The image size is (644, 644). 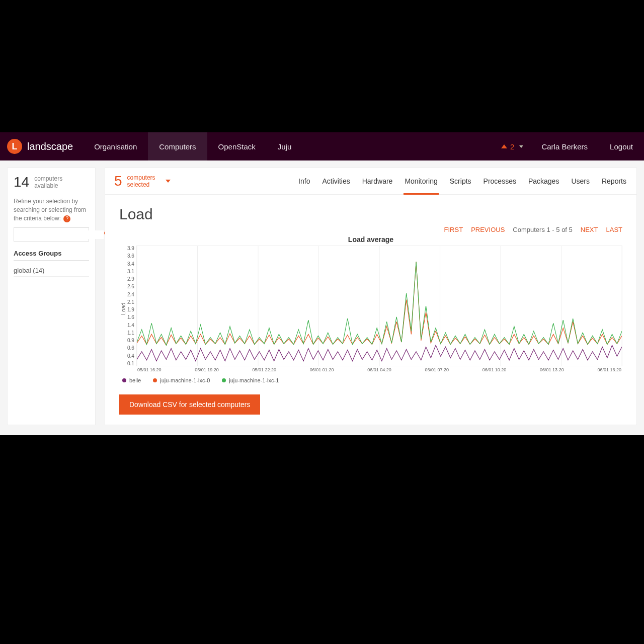 I want to click on nav-item-computers: Computers, so click(x=177, y=146).